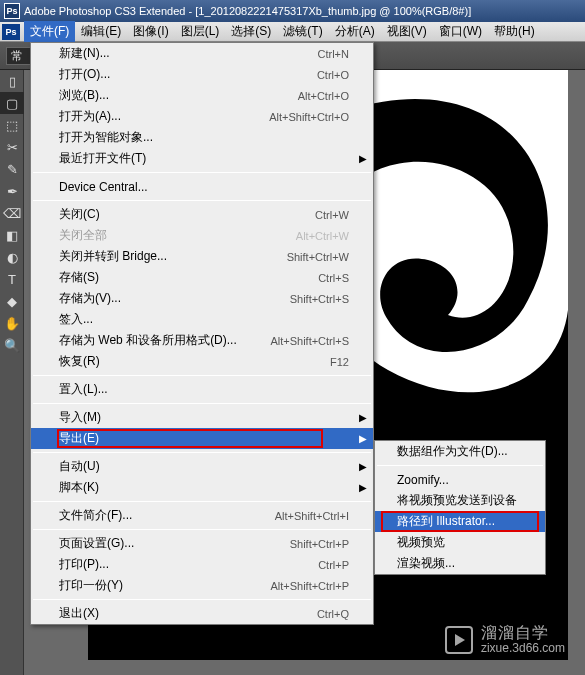 Image resolution: width=585 pixels, height=675 pixels. What do you see at coordinates (355, 32) in the screenshot?
I see `menu-analysis: 分析(A)` at bounding box center [355, 32].